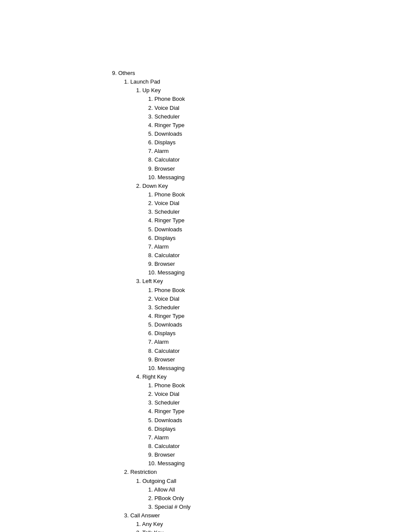 This screenshot has width=411, height=532. What do you see at coordinates (274, 526) in the screenshot?
I see `call-answer-items: 1. Any Key 2. Talk Key 3. Flip Open` at bounding box center [274, 526].